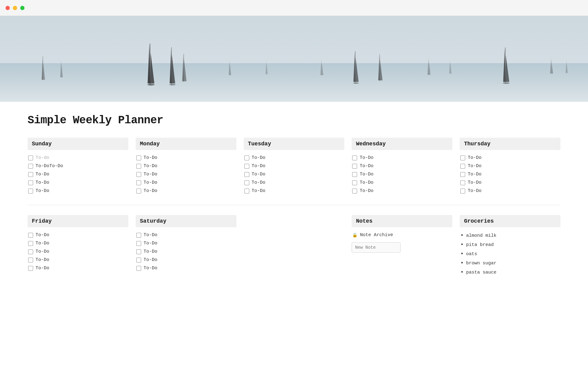 This screenshot has height=368, width=588. I want to click on maximize-button, so click(22, 8).